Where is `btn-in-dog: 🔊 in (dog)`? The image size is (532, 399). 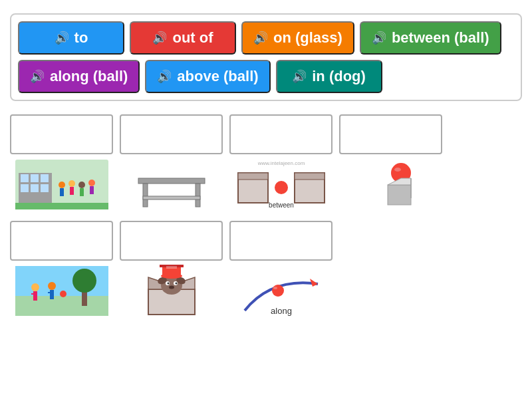 btn-in-dog: 🔊 in (dog) is located at coordinates (329, 76).